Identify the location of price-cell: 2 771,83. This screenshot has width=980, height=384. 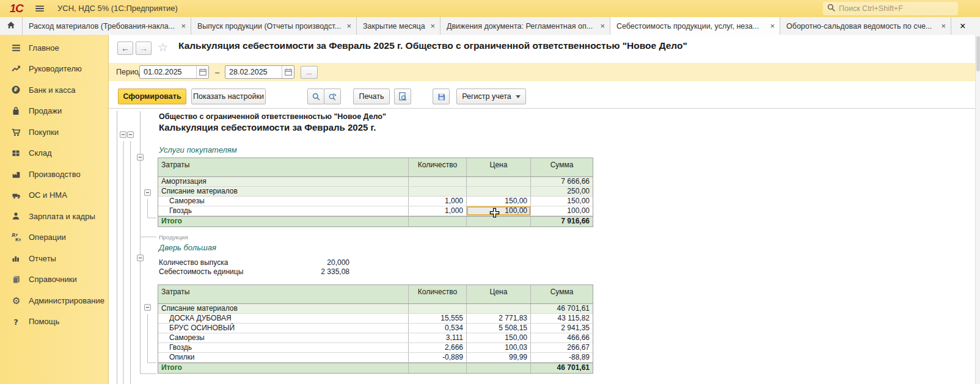
(499, 319).